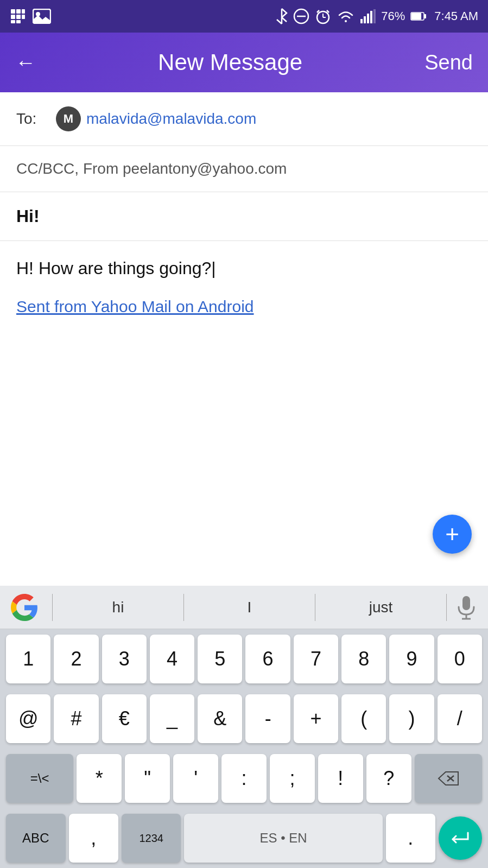 The image size is (488, 868). I want to click on subject-row: Hi!, so click(244, 217).